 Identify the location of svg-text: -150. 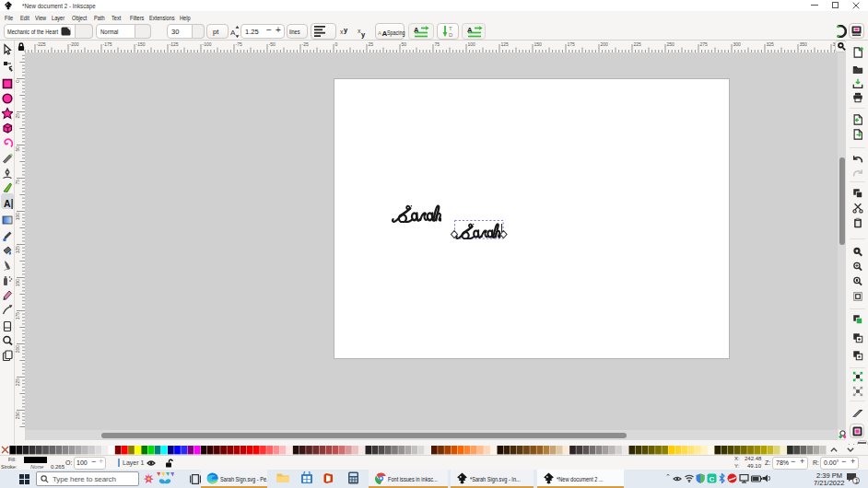
(141, 44).